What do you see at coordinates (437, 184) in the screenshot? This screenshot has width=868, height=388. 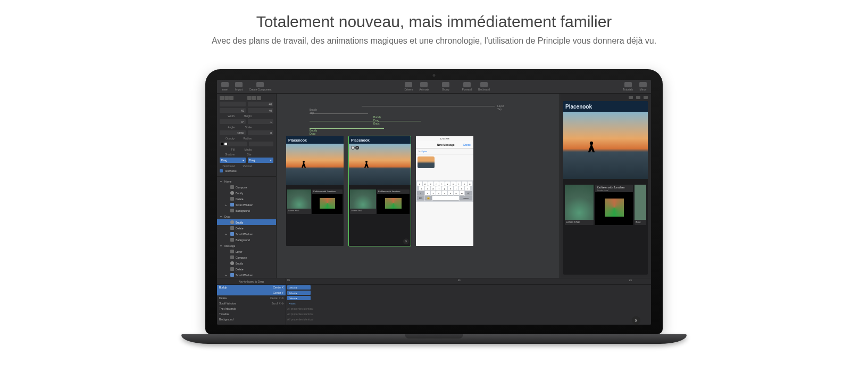 I see `keyboard-key: r` at bounding box center [437, 184].